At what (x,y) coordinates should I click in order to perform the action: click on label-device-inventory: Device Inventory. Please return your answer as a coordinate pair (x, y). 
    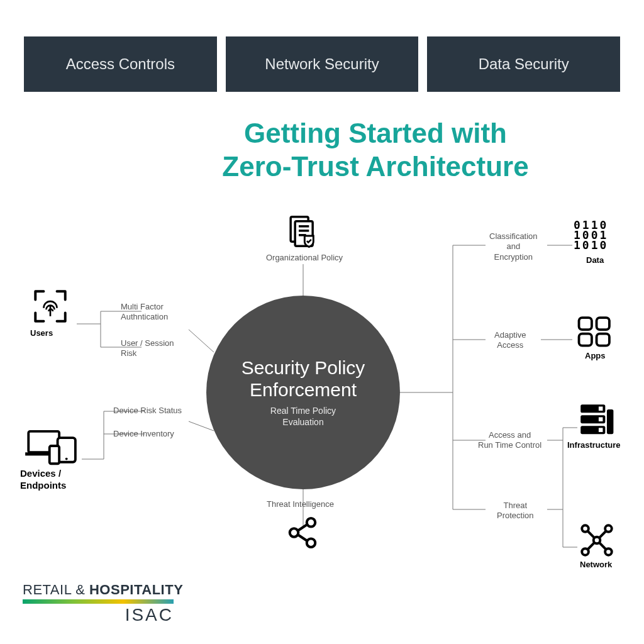
    Looking at the image, I should click on (143, 434).